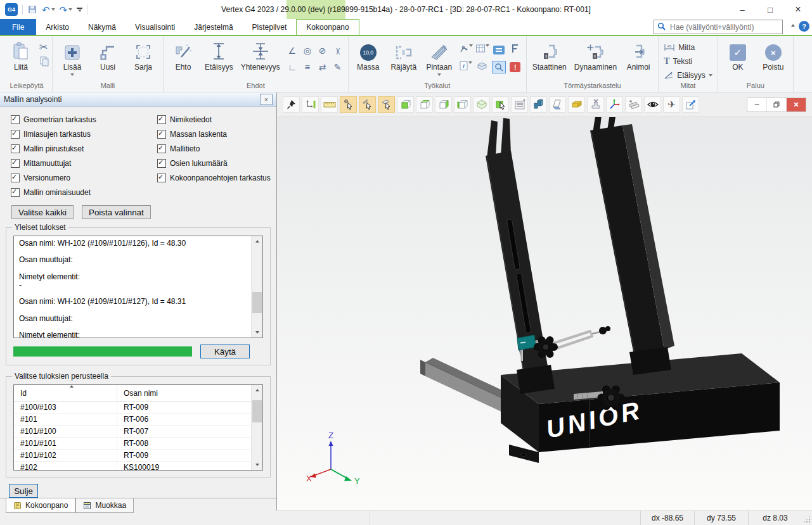 Image resolution: width=812 pixels, height=525 pixels. What do you see at coordinates (798, 9) in the screenshot?
I see `close-icon: ×` at bounding box center [798, 9].